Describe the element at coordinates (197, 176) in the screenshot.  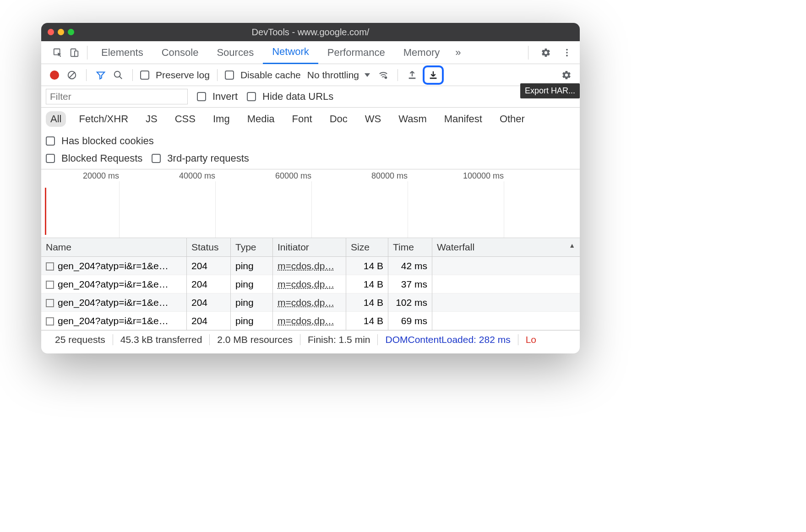
I see `timeline-tick: 40000 ms` at that location.